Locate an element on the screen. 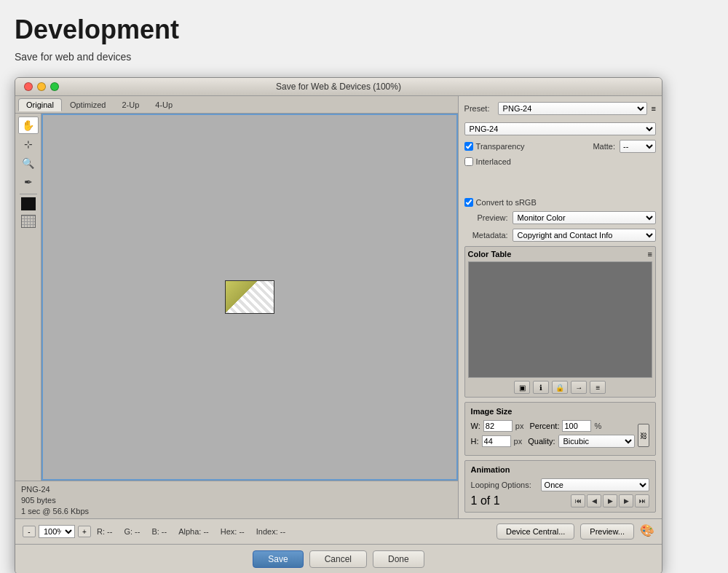  format-row: PNG-24 is located at coordinates (561, 129).